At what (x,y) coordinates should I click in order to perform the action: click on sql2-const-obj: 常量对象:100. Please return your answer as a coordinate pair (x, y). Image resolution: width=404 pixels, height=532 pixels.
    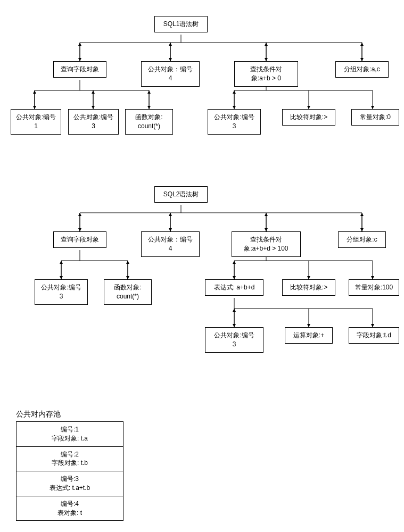
    Looking at the image, I should click on (374, 287).